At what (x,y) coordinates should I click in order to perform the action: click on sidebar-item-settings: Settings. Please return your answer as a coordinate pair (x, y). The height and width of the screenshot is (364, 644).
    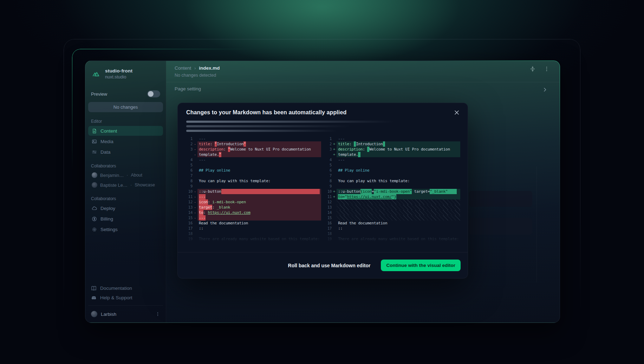
    Looking at the image, I should click on (126, 229).